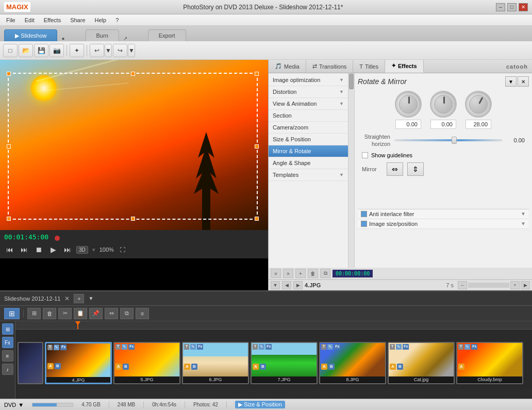  What do you see at coordinates (39, 250) in the screenshot?
I see `stop-button: ⏹` at bounding box center [39, 250].